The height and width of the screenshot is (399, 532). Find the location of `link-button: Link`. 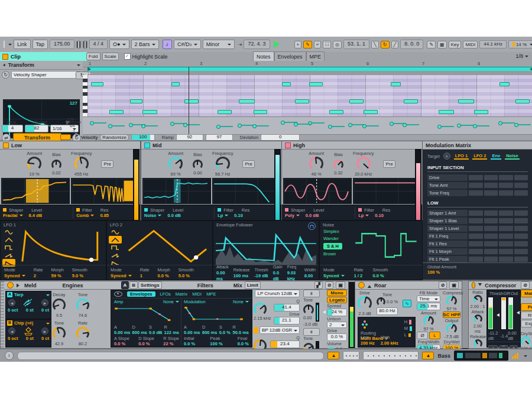

link-button: Link is located at coordinates (22, 44).